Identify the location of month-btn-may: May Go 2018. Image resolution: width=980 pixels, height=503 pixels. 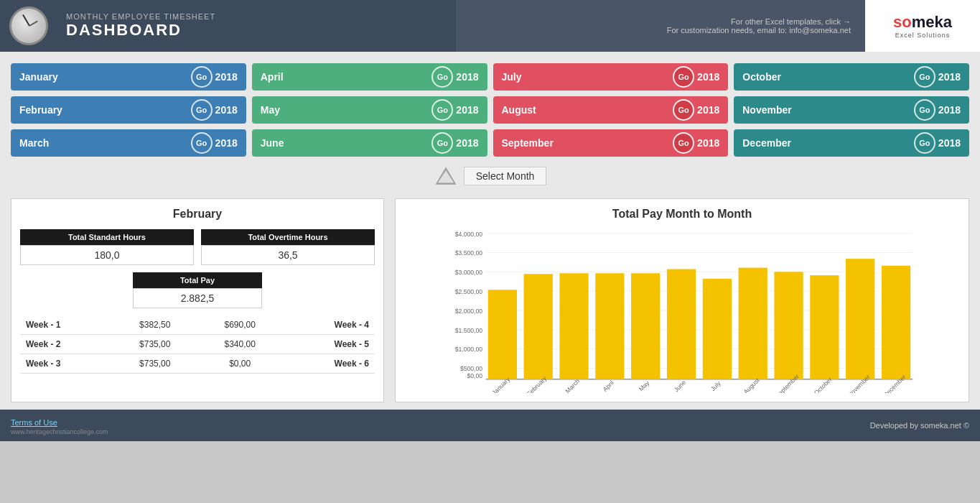
(370, 110).